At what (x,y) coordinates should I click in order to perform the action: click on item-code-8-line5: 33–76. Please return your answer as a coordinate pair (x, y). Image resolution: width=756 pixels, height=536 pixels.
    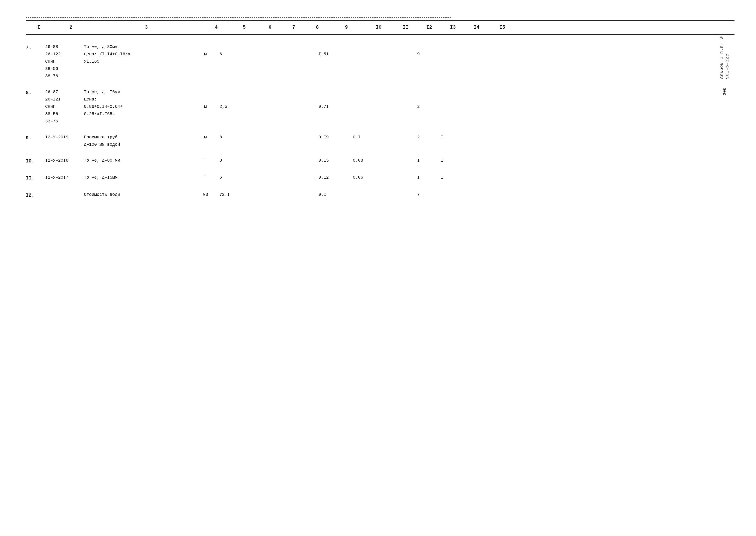
    Looking at the image, I should click on (65, 121).